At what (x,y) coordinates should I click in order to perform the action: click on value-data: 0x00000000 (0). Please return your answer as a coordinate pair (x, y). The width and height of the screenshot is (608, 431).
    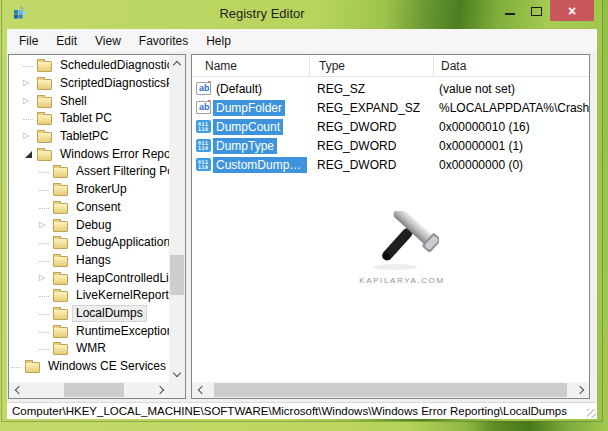
    Looking at the image, I should click on (512, 165).